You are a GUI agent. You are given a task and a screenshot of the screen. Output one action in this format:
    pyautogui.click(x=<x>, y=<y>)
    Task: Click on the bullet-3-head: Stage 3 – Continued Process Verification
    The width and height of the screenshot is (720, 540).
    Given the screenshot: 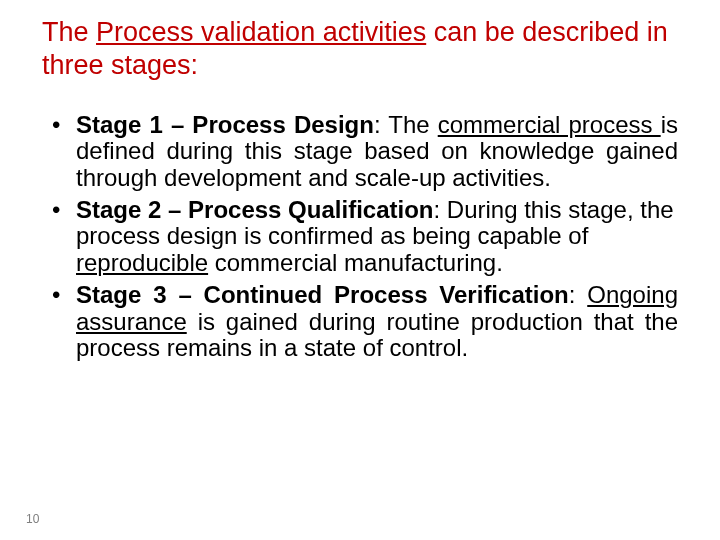 What is the action you would take?
    pyautogui.click(x=322, y=294)
    